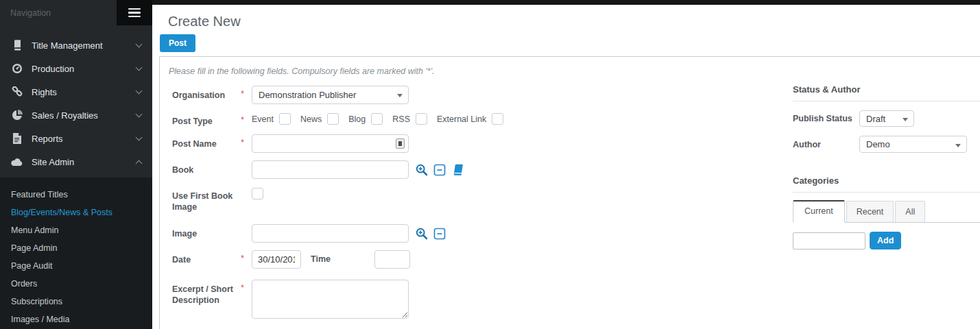 This screenshot has height=329, width=980. What do you see at coordinates (76, 162) in the screenshot?
I see `sidebar-item-site-admin: Site Admin` at bounding box center [76, 162].